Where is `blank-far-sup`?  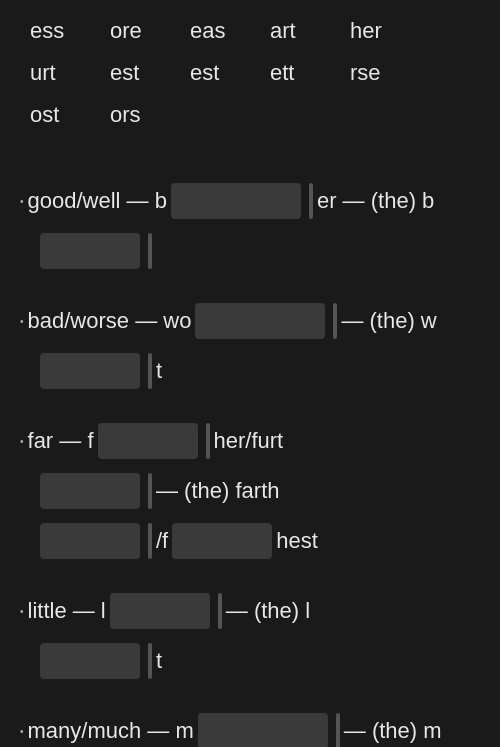 blank-far-sup is located at coordinates (90, 491).